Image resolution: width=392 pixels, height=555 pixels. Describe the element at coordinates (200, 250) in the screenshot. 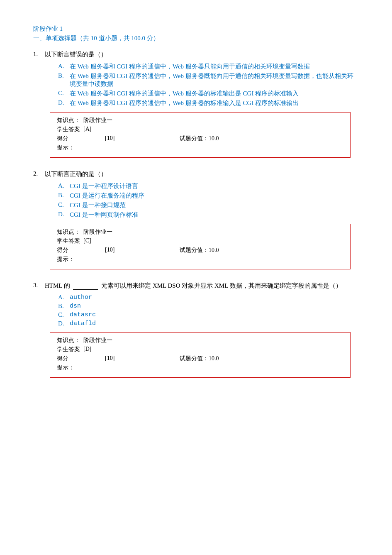

I see `score-row-2: 得分 [10] 试题分值：10.0` at that location.